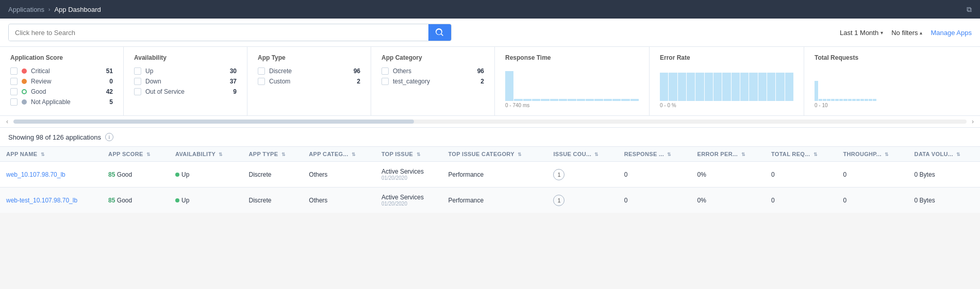 The height and width of the screenshot is (289, 980). What do you see at coordinates (14, 102) in the screenshot?
I see `score-na-checkbox` at bounding box center [14, 102].